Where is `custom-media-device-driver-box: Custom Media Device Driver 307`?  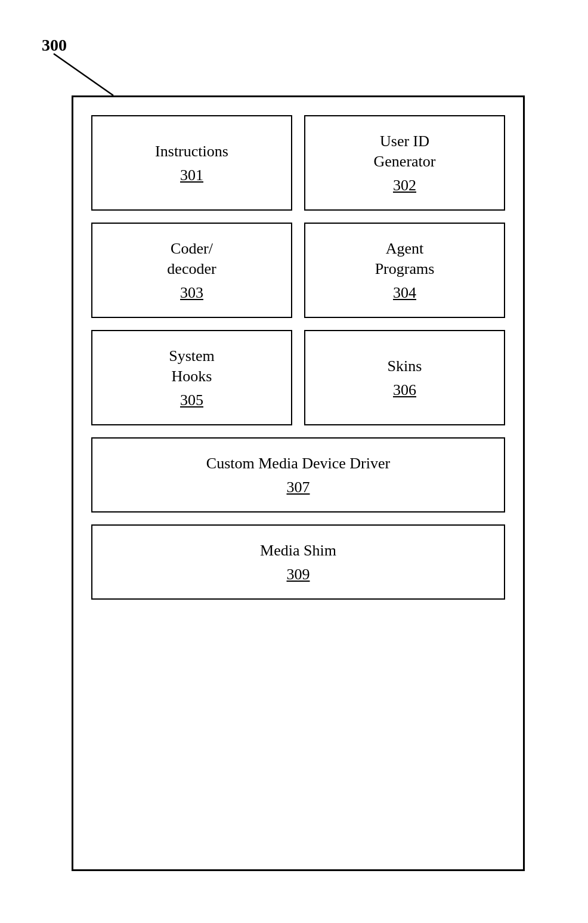 custom-media-device-driver-box: Custom Media Device Driver 307 is located at coordinates (298, 475).